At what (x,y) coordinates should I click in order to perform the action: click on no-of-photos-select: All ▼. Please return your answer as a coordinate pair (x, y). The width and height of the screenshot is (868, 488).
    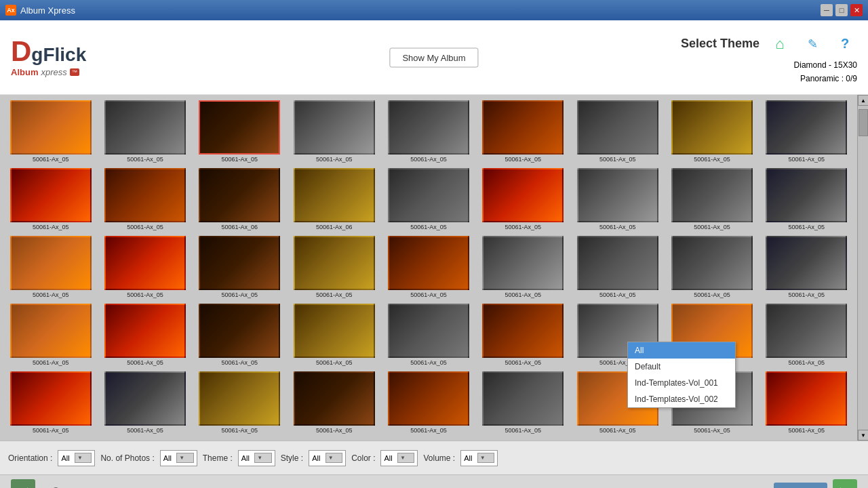
    Looking at the image, I should click on (179, 458).